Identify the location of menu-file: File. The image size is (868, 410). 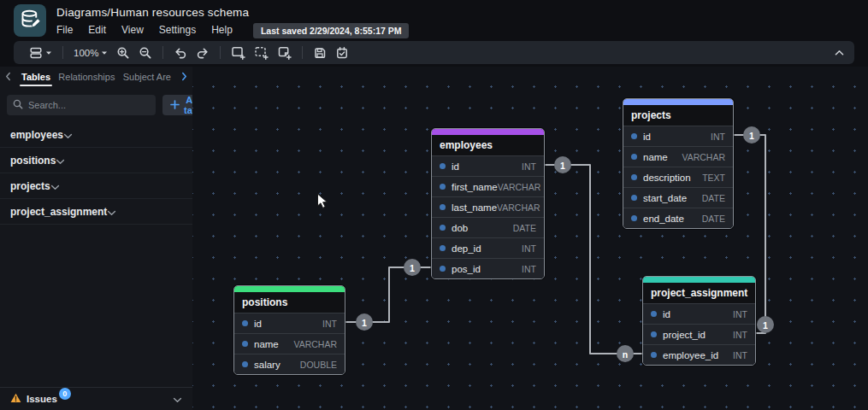
(68, 31).